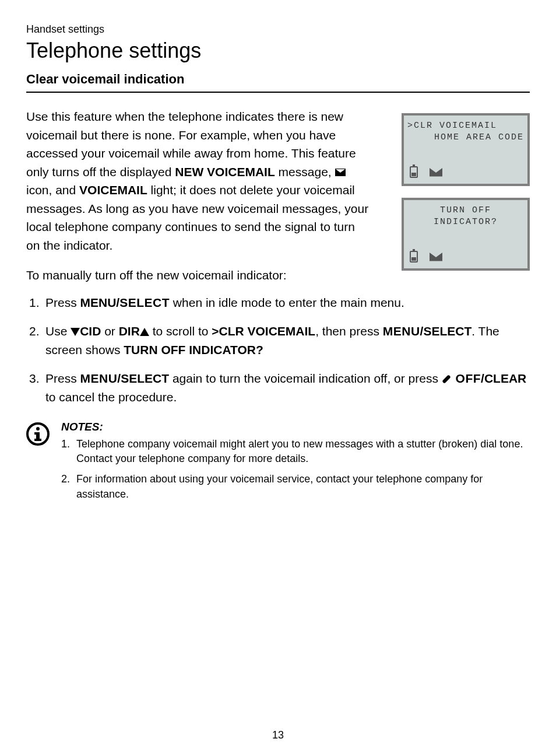 The width and height of the screenshot is (556, 756). Describe the element at coordinates (278, 464) in the screenshot. I see `notes-section: NOTES: Telephone company voicemail might…` at that location.